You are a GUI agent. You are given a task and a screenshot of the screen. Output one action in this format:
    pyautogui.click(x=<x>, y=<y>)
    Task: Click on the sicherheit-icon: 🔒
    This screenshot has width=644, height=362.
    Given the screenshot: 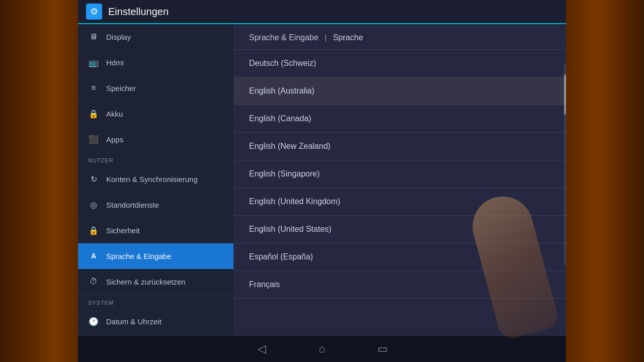 What is the action you would take?
    pyautogui.click(x=94, y=230)
    